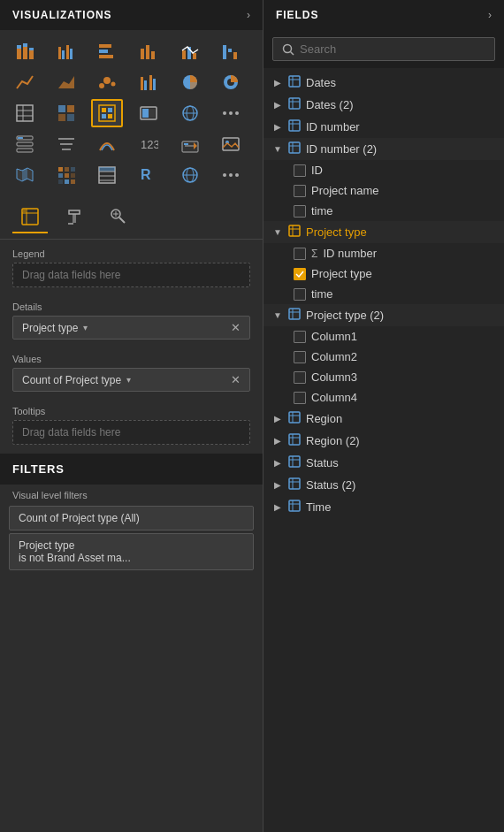 This screenshot has height=832, width=504. What do you see at coordinates (131, 432) in the screenshot?
I see `tooltips-drop-zone: Drag data fields here` at bounding box center [131, 432].